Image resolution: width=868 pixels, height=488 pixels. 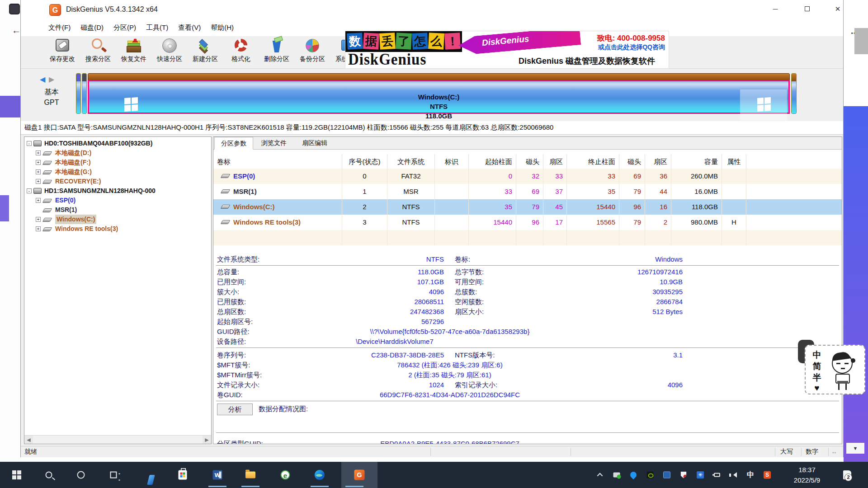 What do you see at coordinates (847, 475) in the screenshot?
I see `notification-center-icon: 2` at bounding box center [847, 475].